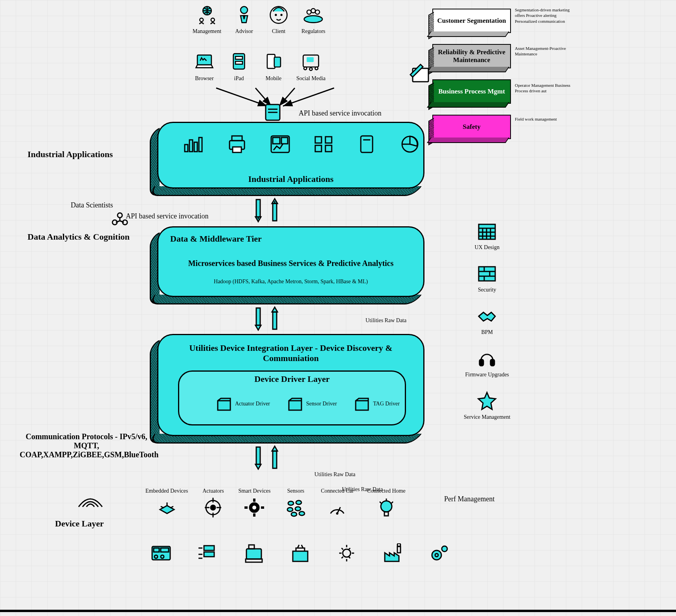 This screenshot has height=616, width=676. What do you see at coordinates (194, 144) in the screenshot?
I see `chart-icon` at bounding box center [194, 144].